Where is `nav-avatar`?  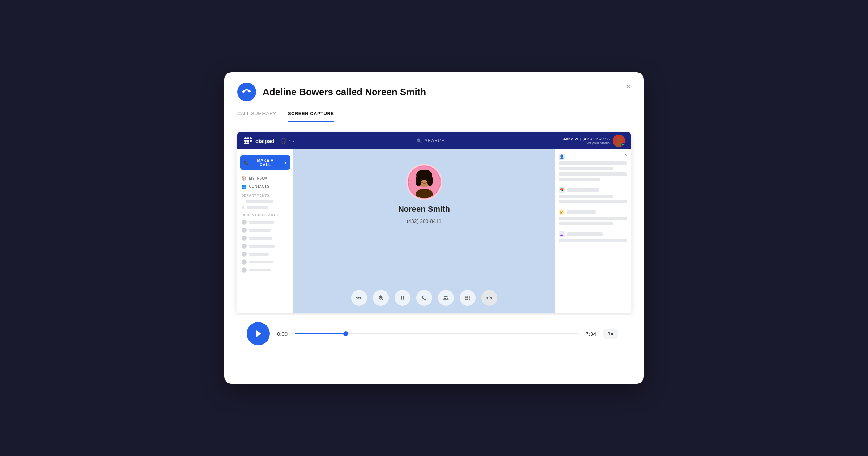
nav-avatar is located at coordinates (619, 141).